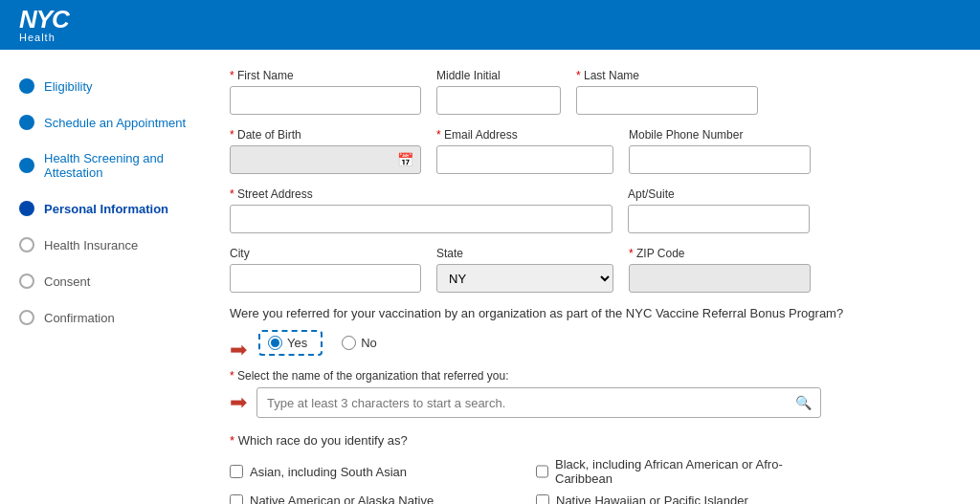 This screenshot has width=980, height=504. What do you see at coordinates (670, 471) in the screenshot?
I see `race-black: Black, including African American or Afr…` at bounding box center [670, 471].